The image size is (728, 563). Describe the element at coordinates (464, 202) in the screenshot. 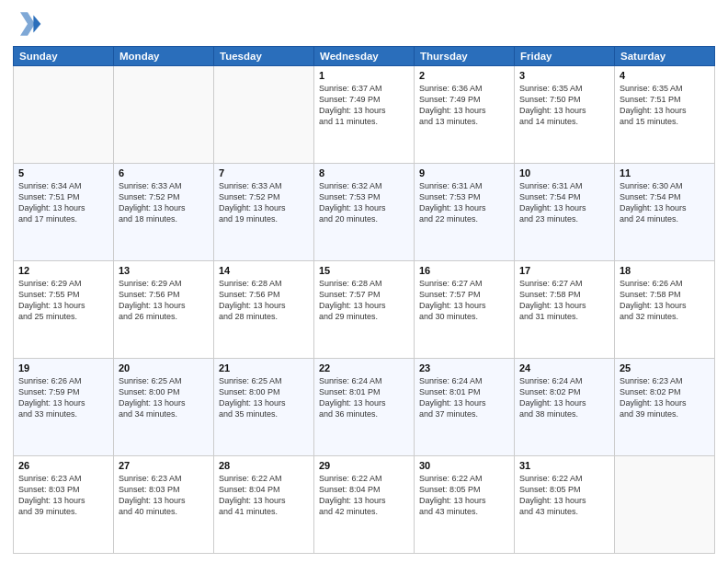

I see `day-info: Sunrise: 6:31 AM Sunset: 7:53 PM Dayligh…` at that location.